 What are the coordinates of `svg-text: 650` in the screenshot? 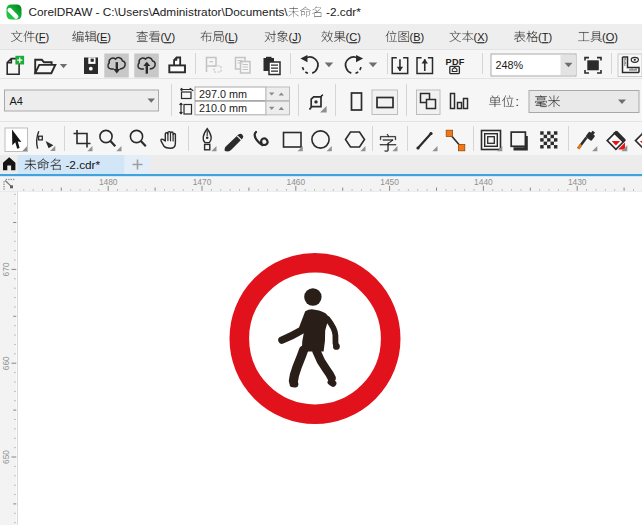 It's located at (6, 457).